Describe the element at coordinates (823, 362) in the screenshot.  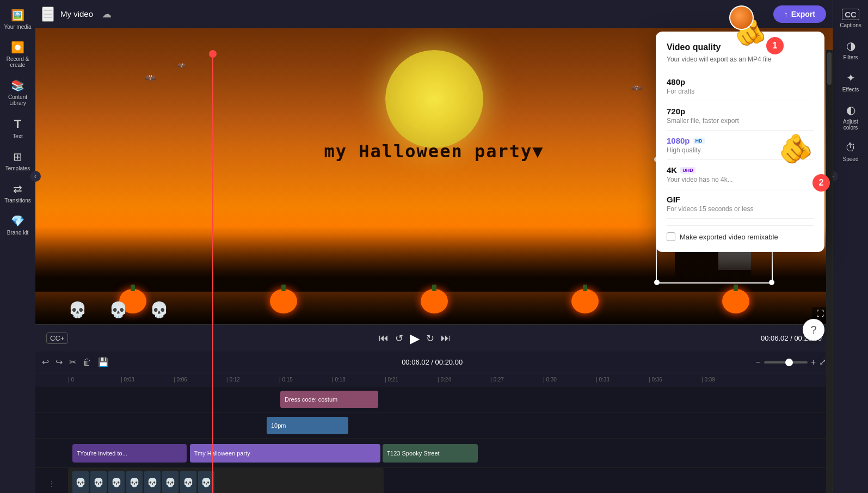
I see `fit-button: ⤢` at that location.